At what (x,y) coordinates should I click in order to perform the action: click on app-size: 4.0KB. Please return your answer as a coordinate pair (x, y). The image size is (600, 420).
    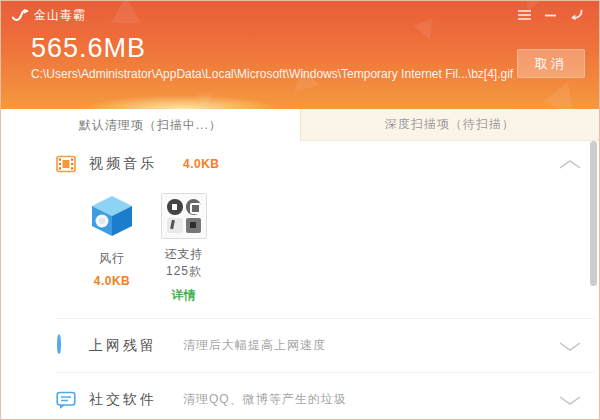
    Looking at the image, I should click on (112, 281).